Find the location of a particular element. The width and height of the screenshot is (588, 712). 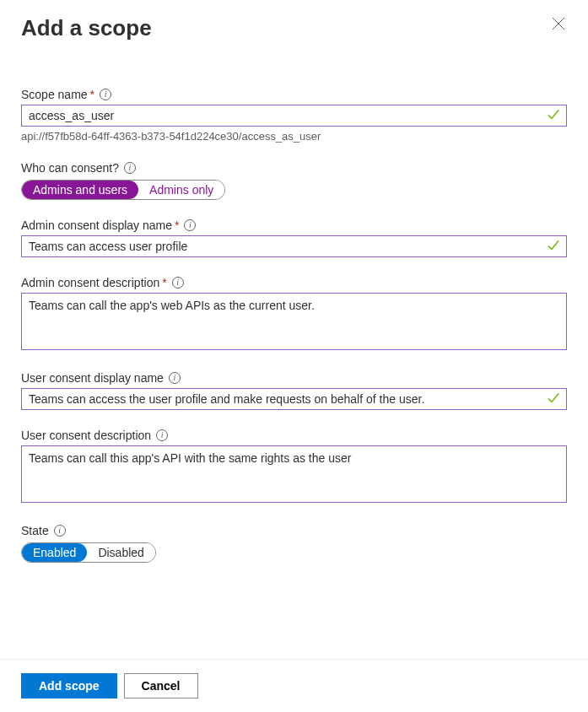

consent-admins-and-users: Admins and users is located at coordinates (80, 190).